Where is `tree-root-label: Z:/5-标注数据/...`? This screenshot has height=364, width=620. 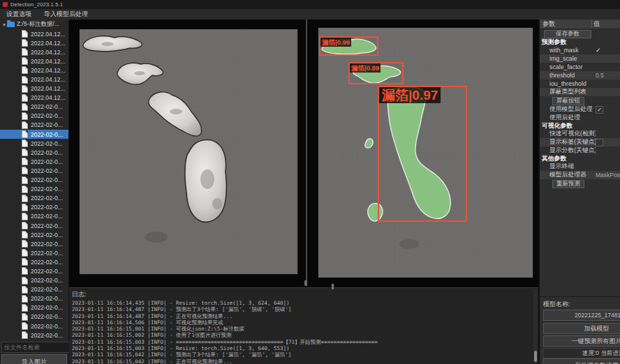 tree-root-label: Z:/5-标注数据/... is located at coordinates (38, 24).